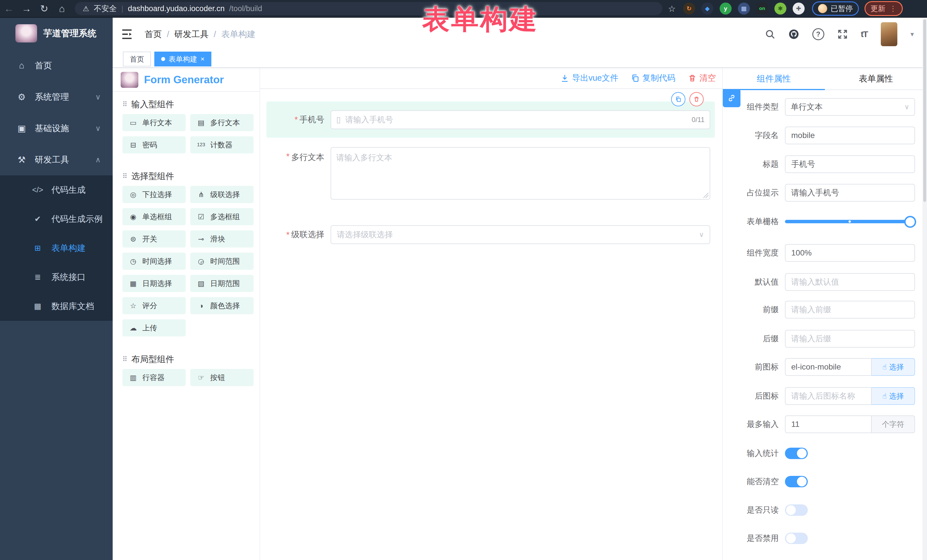 This screenshot has width=927, height=560. Describe the element at coordinates (154, 284) in the screenshot. I see `palette-item-date-picker: ▦日期选择` at that location.